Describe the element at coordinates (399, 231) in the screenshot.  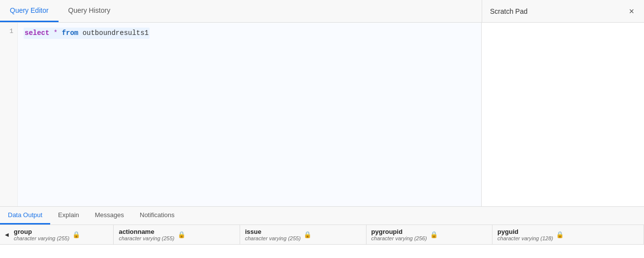
I see `col-pygroupid-name: pygroupid` at that location.